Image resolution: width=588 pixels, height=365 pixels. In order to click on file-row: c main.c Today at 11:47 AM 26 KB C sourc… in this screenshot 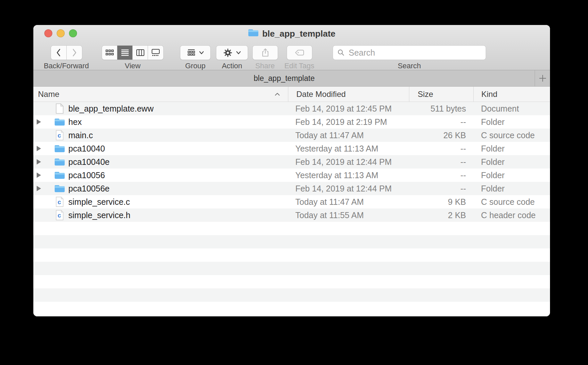, I will do `click(292, 135)`.